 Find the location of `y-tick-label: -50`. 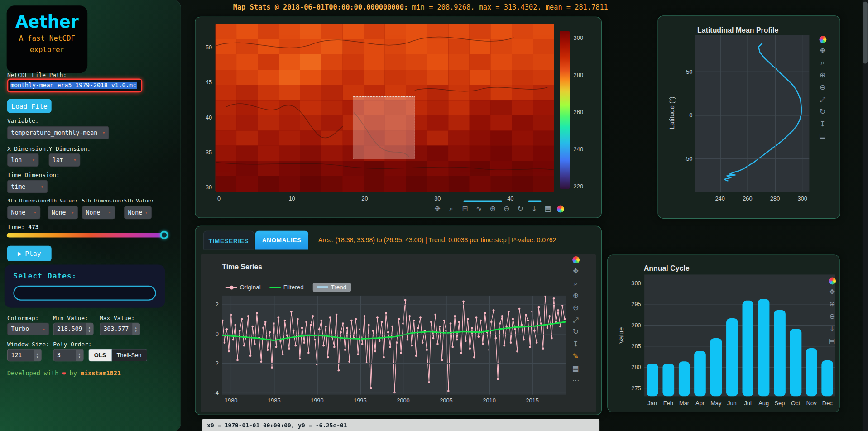

y-tick-label: -50 is located at coordinates (685, 158).